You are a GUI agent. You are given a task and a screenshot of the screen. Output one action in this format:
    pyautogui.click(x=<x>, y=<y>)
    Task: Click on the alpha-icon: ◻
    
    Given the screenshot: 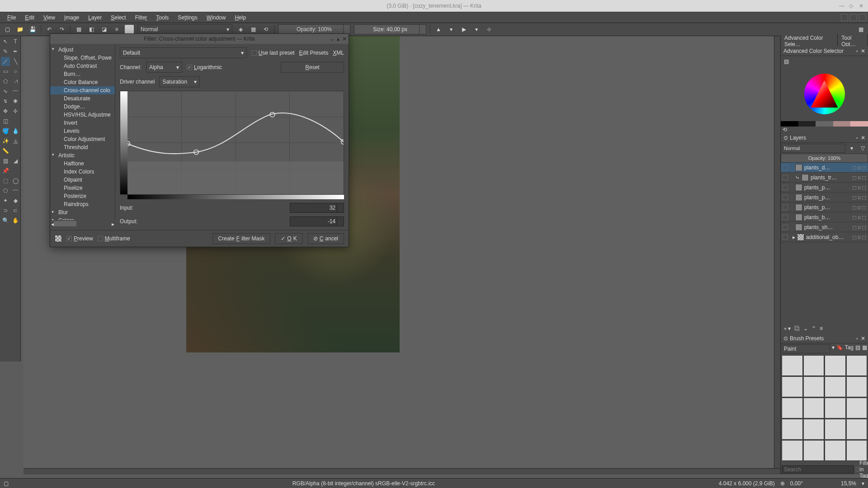 What is the action you would take?
    pyautogui.click(x=864, y=168)
    